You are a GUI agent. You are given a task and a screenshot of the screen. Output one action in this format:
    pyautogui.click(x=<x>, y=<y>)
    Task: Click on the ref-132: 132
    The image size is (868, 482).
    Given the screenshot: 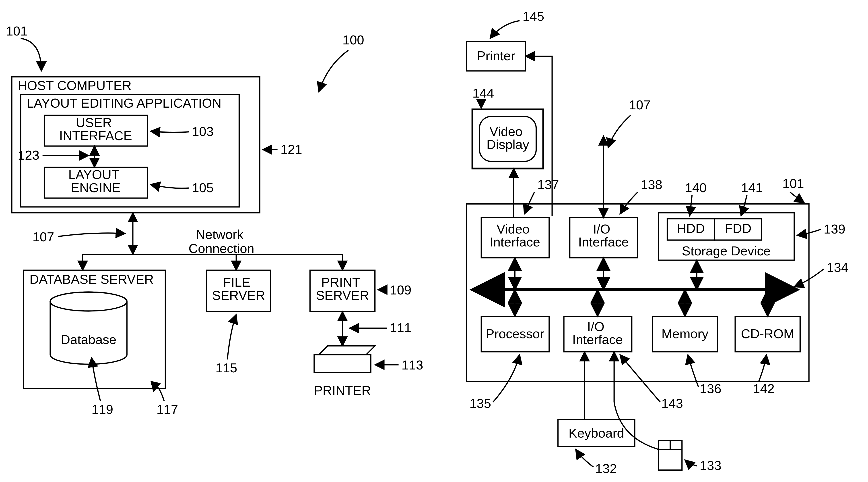 What is the action you would take?
    pyautogui.click(x=606, y=468)
    